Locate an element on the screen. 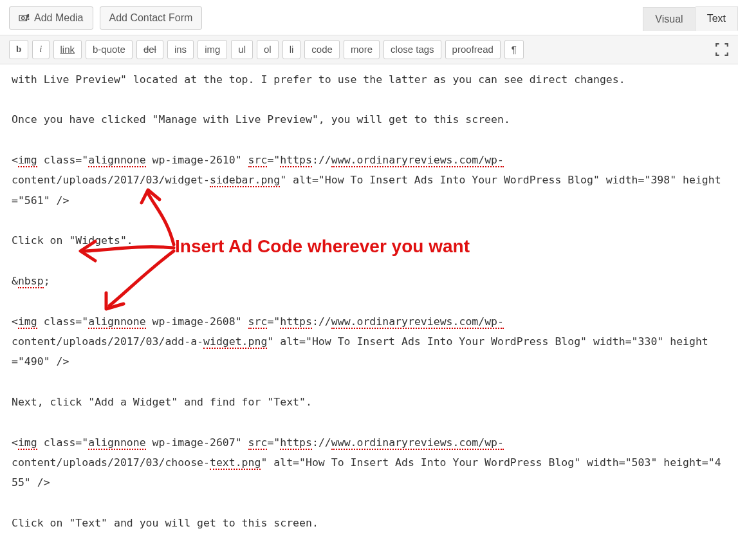 This screenshot has height=560, width=738. tab-text: Text is located at coordinates (717, 19).